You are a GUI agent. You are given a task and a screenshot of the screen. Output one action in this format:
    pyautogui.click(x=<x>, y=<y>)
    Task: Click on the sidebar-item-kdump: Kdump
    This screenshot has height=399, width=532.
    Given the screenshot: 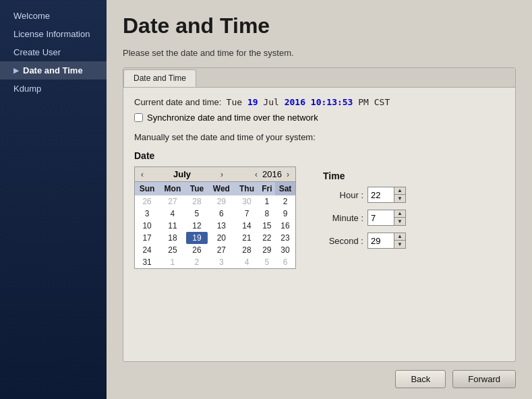 What is the action you would take?
    pyautogui.click(x=53, y=89)
    